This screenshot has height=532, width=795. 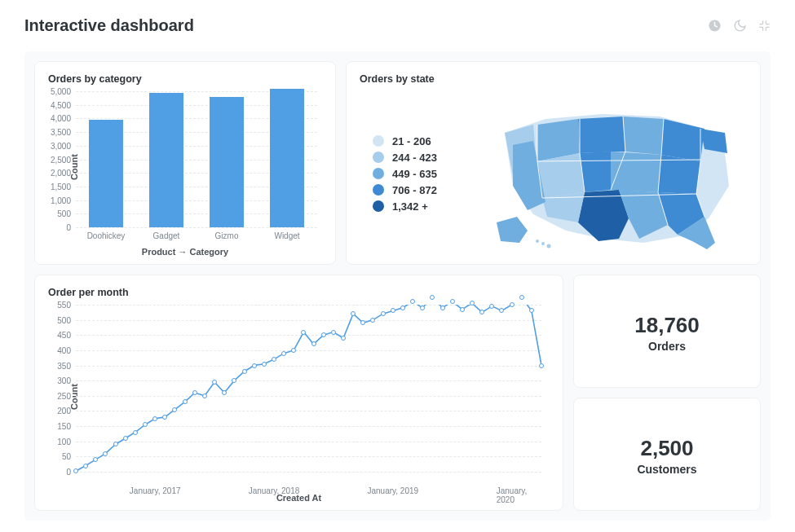 What do you see at coordinates (667, 455) in the screenshot?
I see `card-kpi-customers: 2,500 Customers` at bounding box center [667, 455].